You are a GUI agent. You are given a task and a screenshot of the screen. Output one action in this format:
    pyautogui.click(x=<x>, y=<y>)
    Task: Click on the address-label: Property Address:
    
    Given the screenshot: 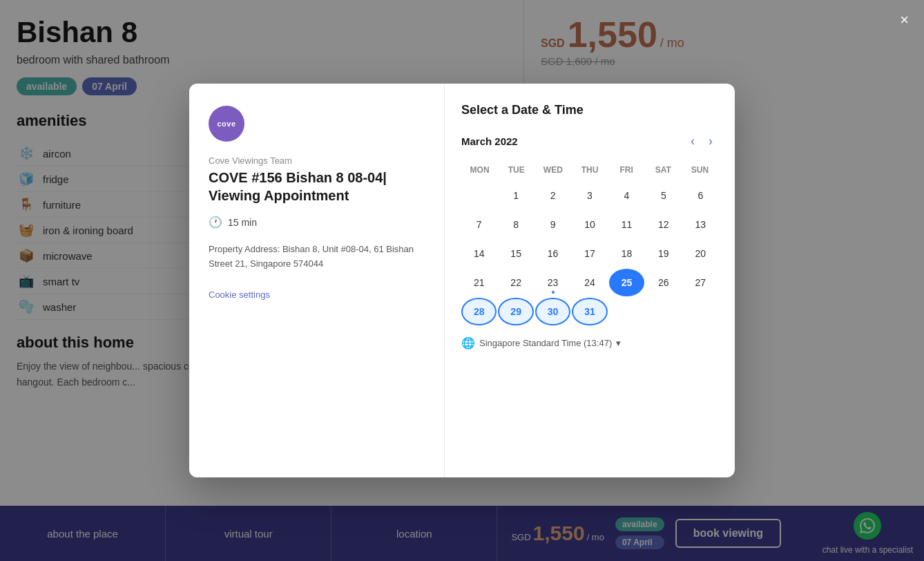 What is the action you would take?
    pyautogui.click(x=244, y=249)
    